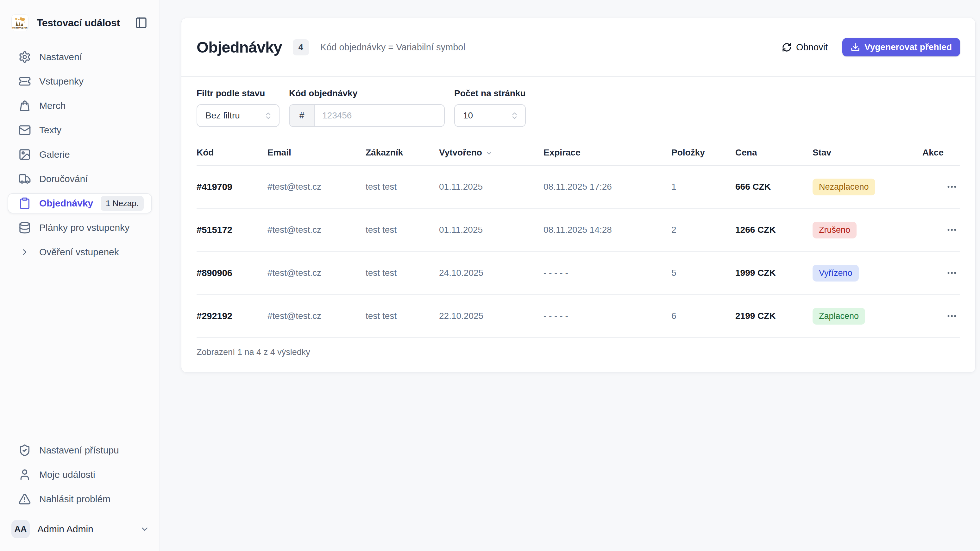  I want to click on sidebar-item-dorucovani: Doručování, so click(80, 179).